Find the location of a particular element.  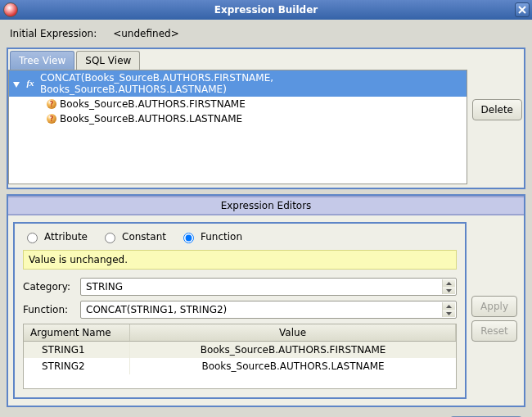

dialog-footer: Cancel OK is located at coordinates (266, 415).